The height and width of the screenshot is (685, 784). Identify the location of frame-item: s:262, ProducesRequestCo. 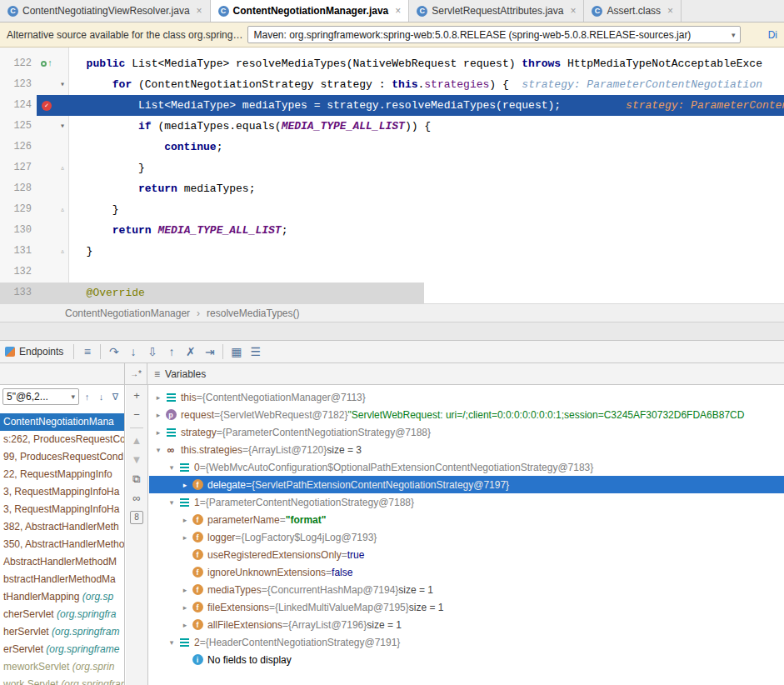
(62, 440).